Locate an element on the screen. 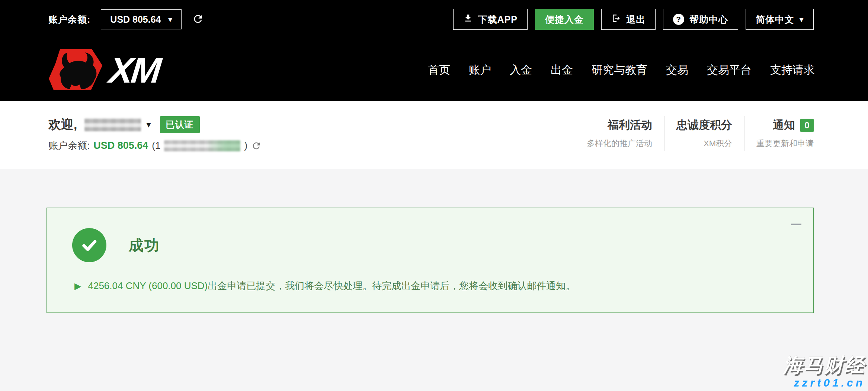 The image size is (868, 391). nav-item-platforms: 交易平台 is located at coordinates (729, 70).